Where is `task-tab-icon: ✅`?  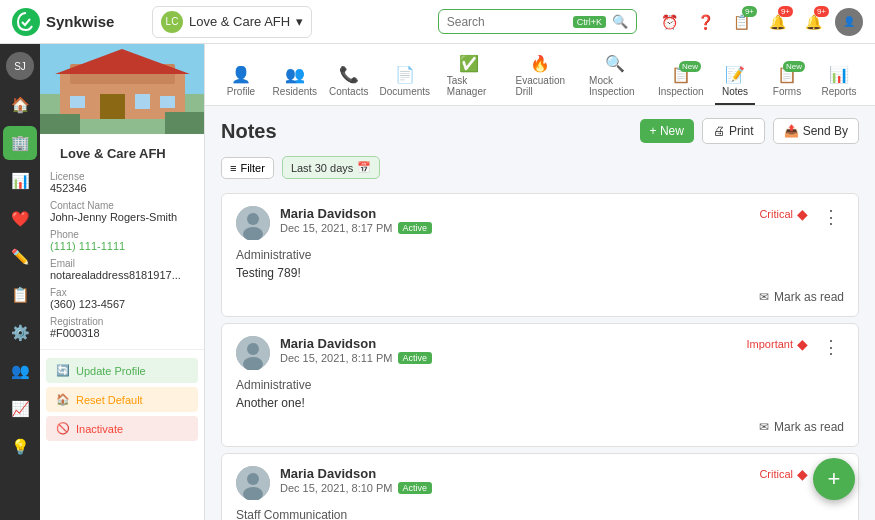 task-tab-icon: ✅ is located at coordinates (469, 64).